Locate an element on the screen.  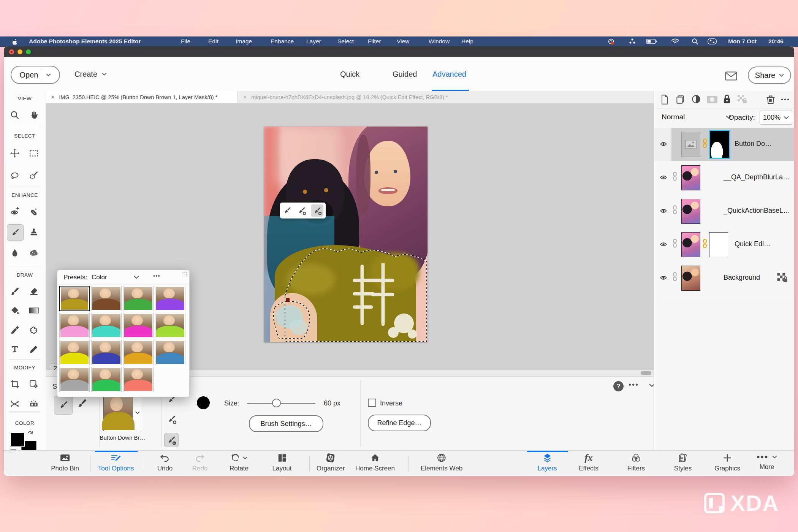
smart-brush-tool is located at coordinates (15, 233).